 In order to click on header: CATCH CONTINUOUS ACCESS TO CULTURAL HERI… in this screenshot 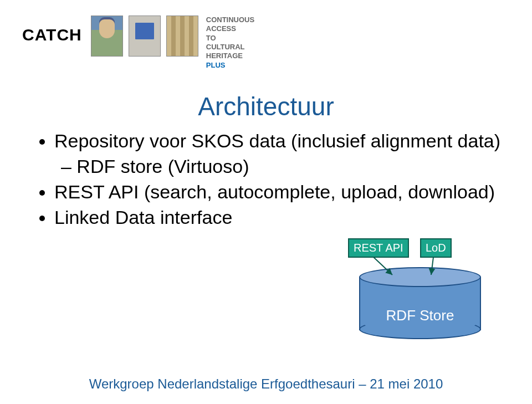, I will do `click(139, 43)`.